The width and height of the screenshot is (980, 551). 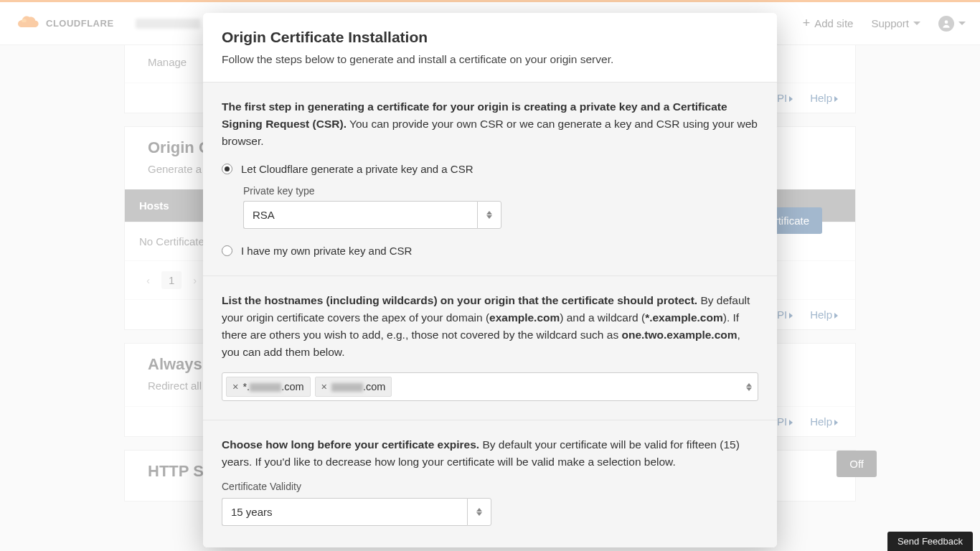 What do you see at coordinates (749, 387) in the screenshot?
I see `hostnames-dropdown-handle` at bounding box center [749, 387].